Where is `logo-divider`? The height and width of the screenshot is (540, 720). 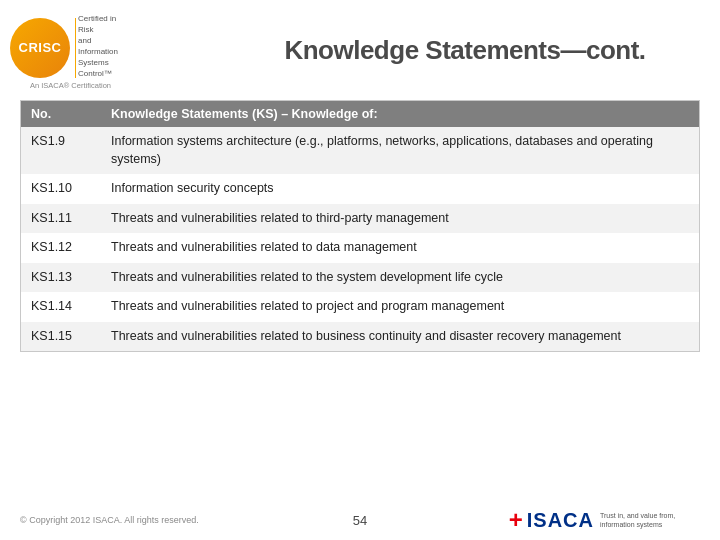 logo-divider is located at coordinates (76, 48).